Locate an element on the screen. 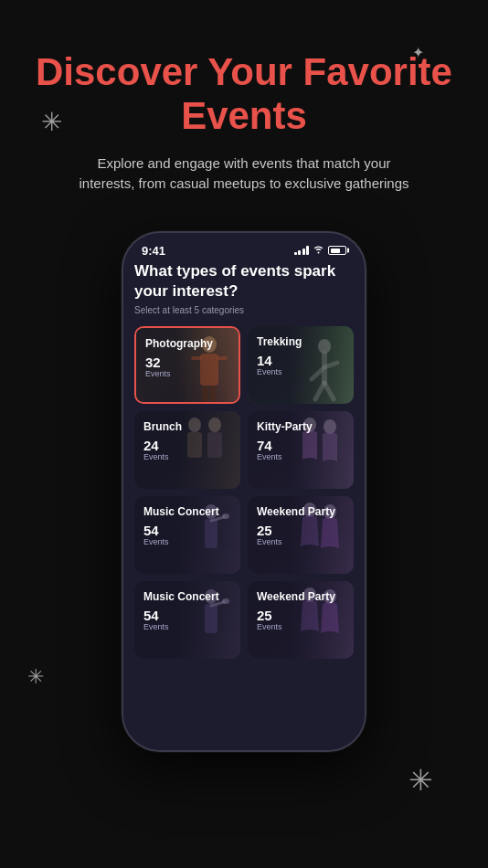 The width and height of the screenshot is (488, 868). card-name-music-concert-2: Music Concert is located at coordinates (187, 597).